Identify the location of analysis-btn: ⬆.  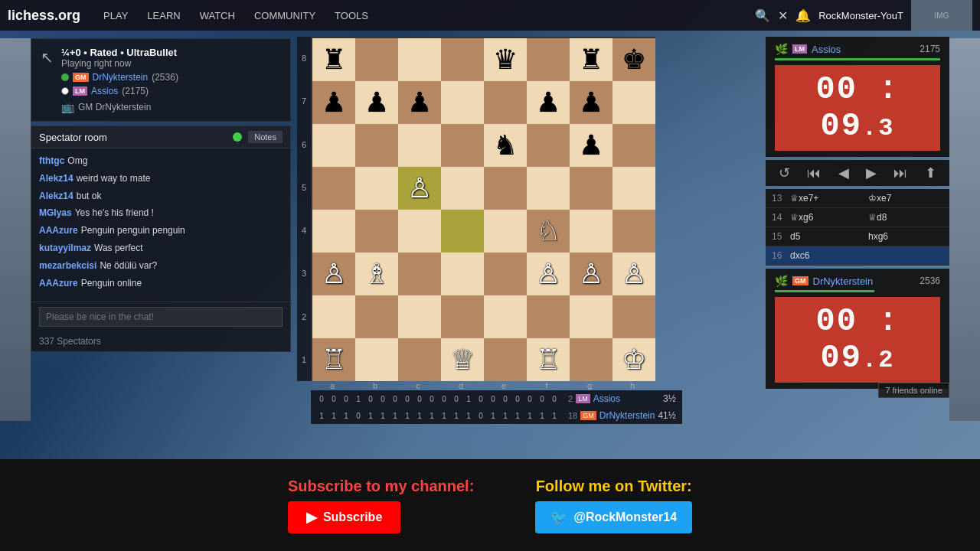
(931, 173).